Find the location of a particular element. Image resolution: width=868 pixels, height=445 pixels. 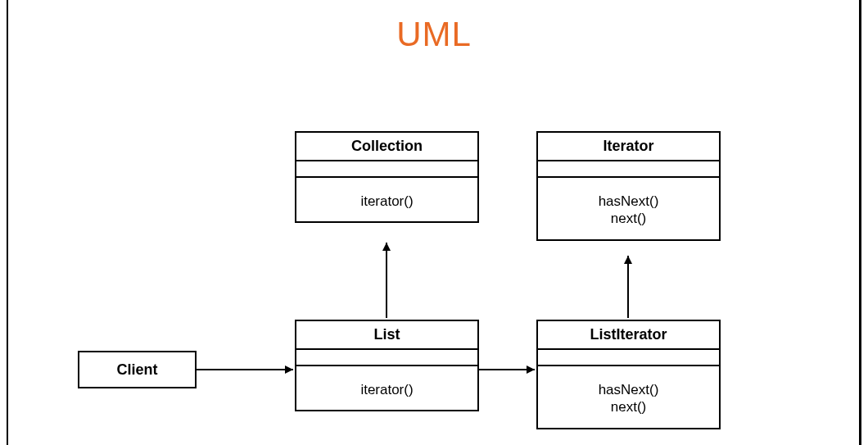

class-client: Client is located at coordinates (138, 370).